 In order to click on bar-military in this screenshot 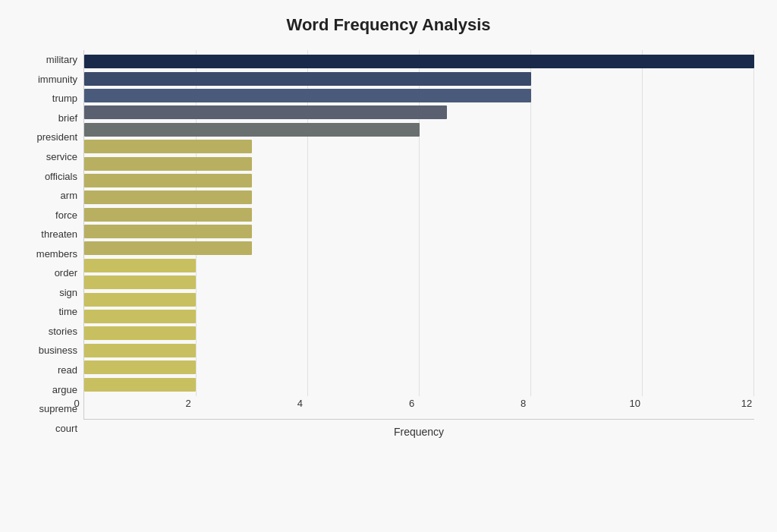, I will do `click(419, 61)`.